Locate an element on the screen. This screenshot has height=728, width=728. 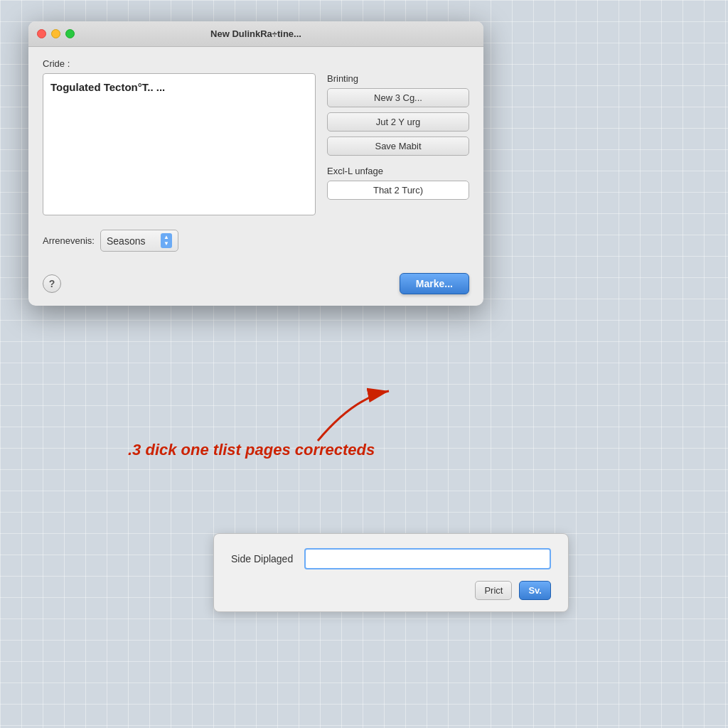
select-arrows-icon: ▲ ▼ is located at coordinates (166, 240).